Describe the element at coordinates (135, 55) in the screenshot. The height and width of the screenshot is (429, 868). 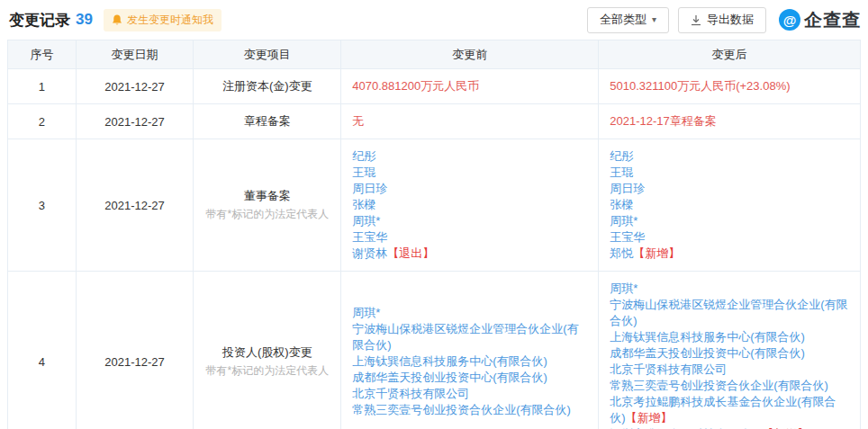
I see `header-change-date: 变更日期` at that location.